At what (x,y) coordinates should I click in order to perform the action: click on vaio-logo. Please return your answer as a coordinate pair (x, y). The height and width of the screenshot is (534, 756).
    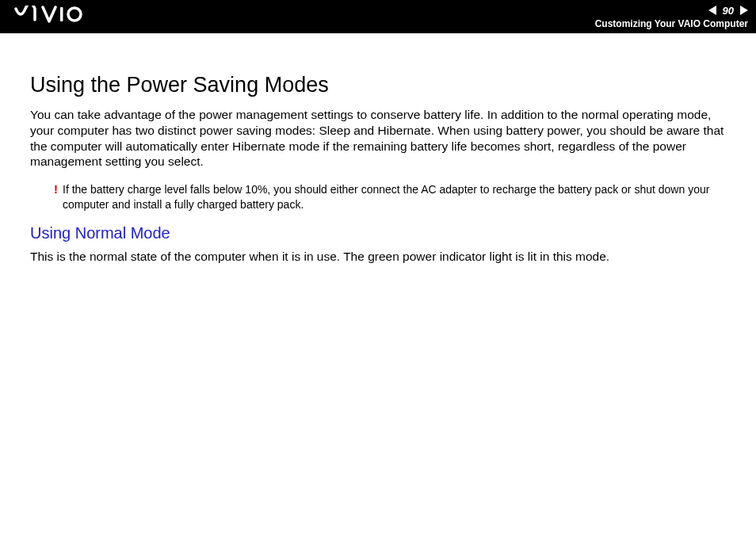
    Looking at the image, I should click on (50, 17).